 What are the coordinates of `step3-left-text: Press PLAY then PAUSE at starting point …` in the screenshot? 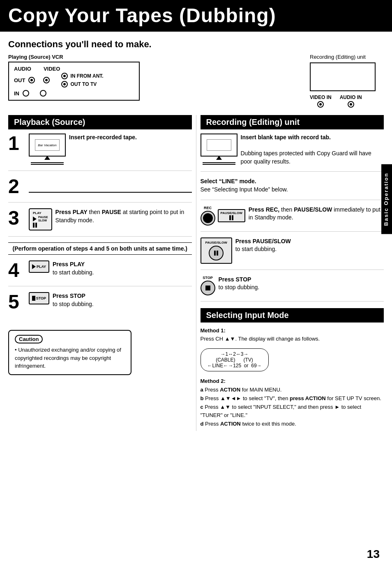 It's located at (124, 216).